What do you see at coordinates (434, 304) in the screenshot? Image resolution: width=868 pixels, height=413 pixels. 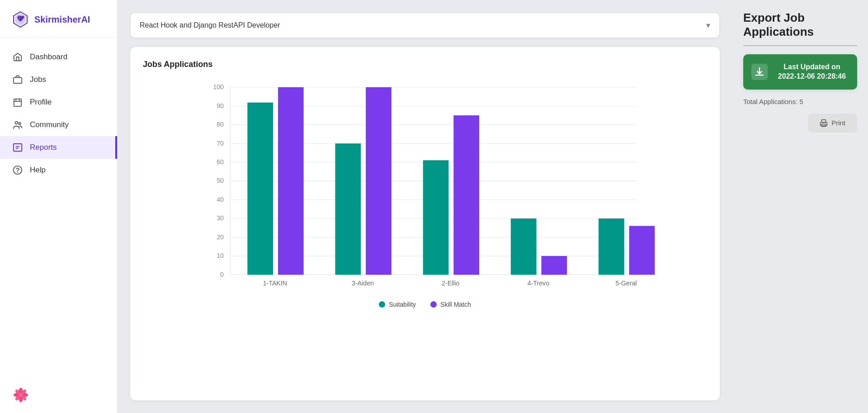 I see `legend-skillmatch-dot` at bounding box center [434, 304].